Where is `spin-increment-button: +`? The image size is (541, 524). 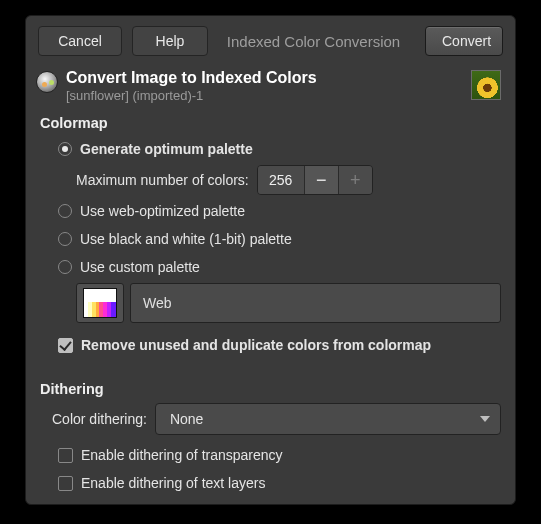 spin-increment-button: + is located at coordinates (355, 180).